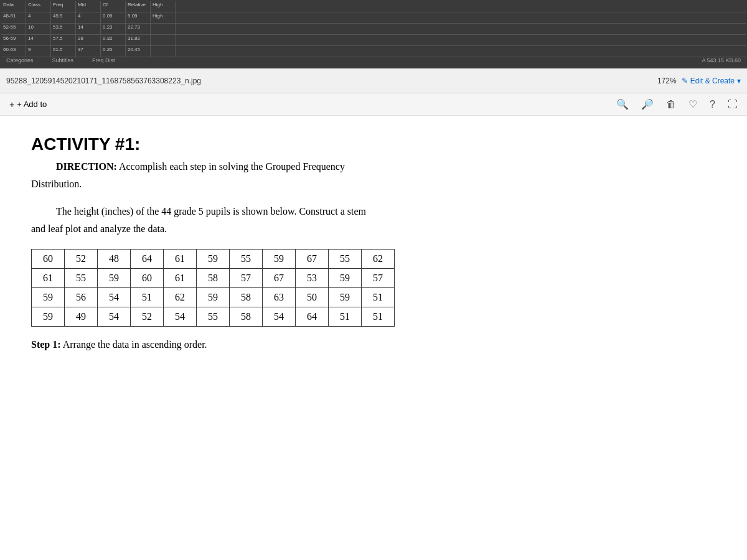 The height and width of the screenshot is (560, 747). I want to click on direction-text: DIRECTION: Accomplish each step in solvi…, so click(374, 167).